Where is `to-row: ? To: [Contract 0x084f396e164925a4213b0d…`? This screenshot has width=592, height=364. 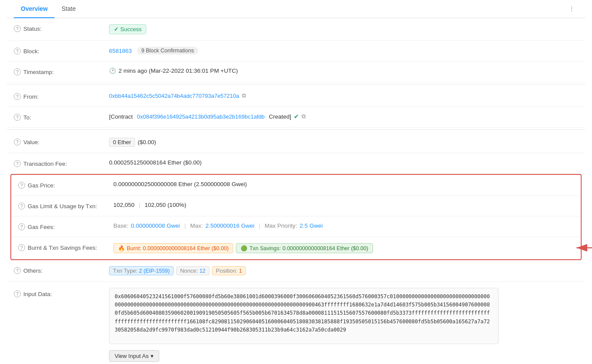 to-row: ? To: [Contract 0x084f396e164925a4213b0d… is located at coordinates (296, 117).